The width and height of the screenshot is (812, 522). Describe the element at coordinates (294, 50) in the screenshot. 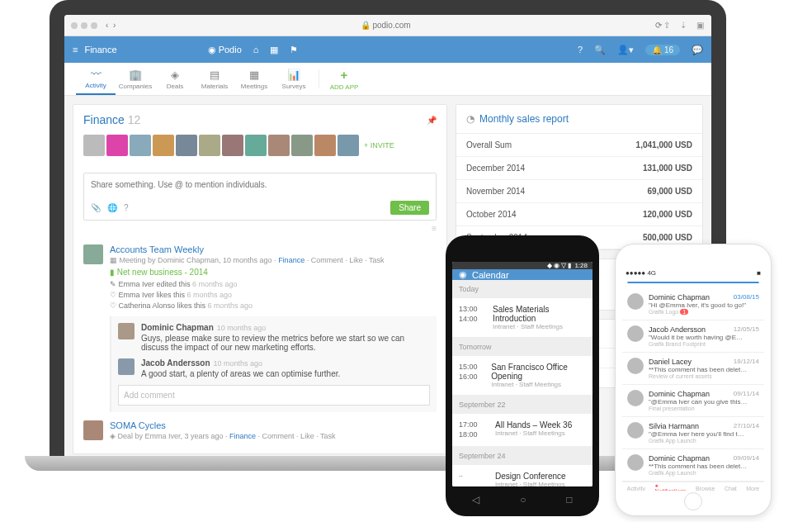

I see `tasks-icon: ⚑` at that location.